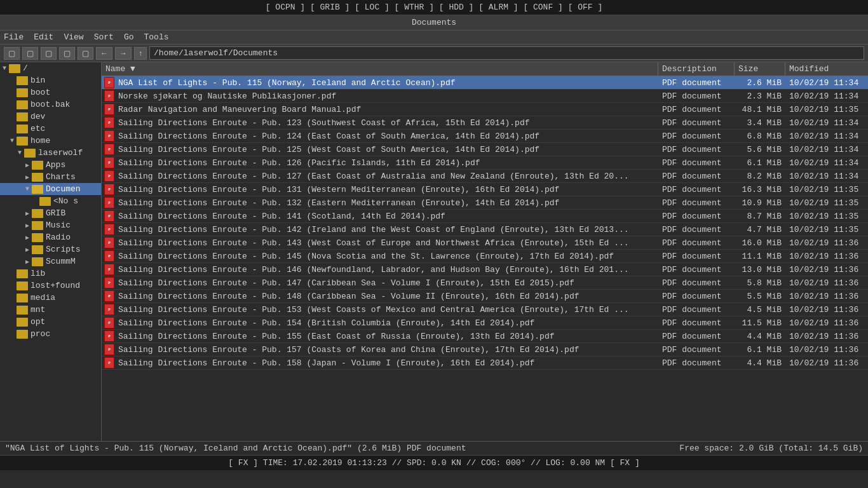 The image size is (868, 488). What do you see at coordinates (434, 53) in the screenshot?
I see `toolbar: ▢ ▢ ▢ ▢ ▢ ← → ↑` at bounding box center [434, 53].